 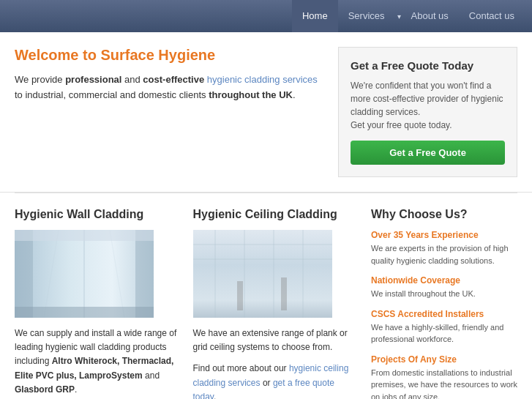 What do you see at coordinates (173, 79) in the screenshot?
I see `hero-bold-costeffective: cost-effective` at bounding box center [173, 79].